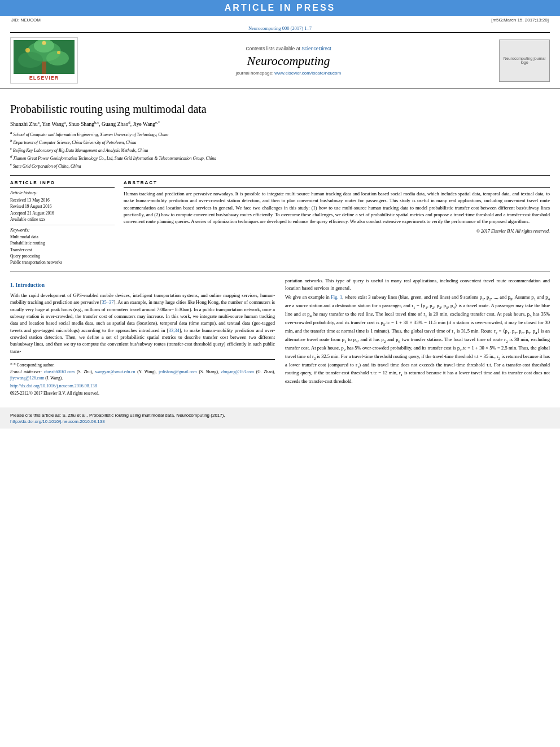 This screenshot has height=747, width=560. Describe the element at coordinates (62, 250) in the screenshot. I see `keywords-list: Multimodal data Probabilistic routing Tr…` at that location.